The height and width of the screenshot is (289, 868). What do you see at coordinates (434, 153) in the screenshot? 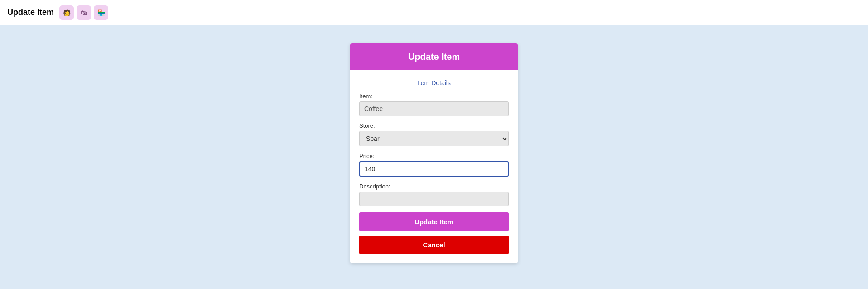
I see `modal-card: Update Item Item Details Item: Store: Sp…` at bounding box center [434, 153].